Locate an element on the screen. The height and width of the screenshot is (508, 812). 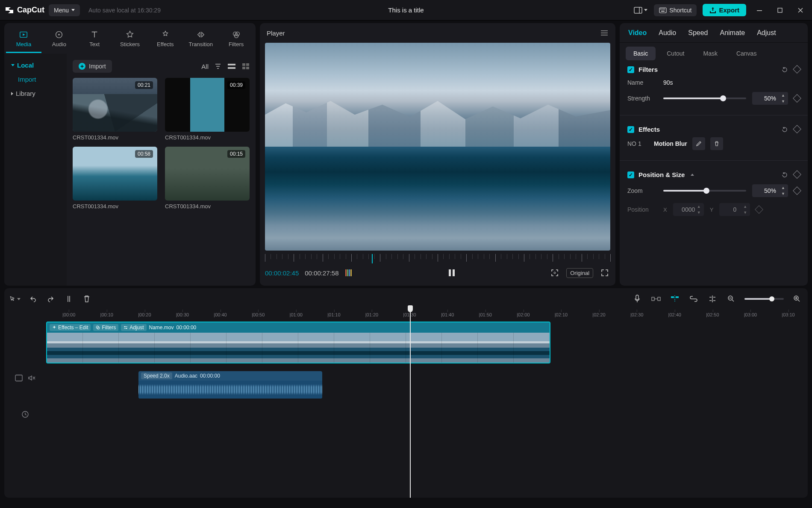
inspector-subtab-basic: Basic is located at coordinates (641, 53).